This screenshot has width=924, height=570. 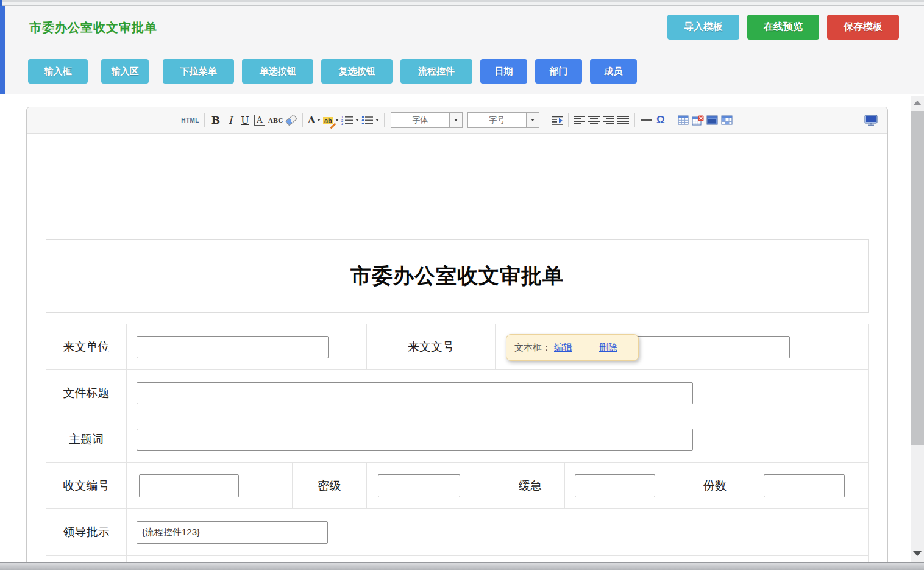 I want to click on receipt-number-input, so click(x=189, y=486).